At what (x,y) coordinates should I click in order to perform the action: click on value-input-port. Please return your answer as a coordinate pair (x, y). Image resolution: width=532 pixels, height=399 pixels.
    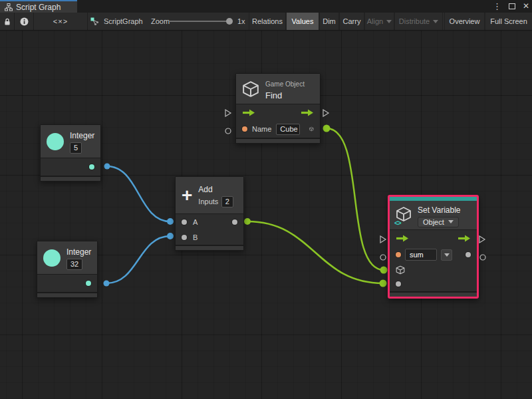
    Looking at the image, I should click on (398, 284).